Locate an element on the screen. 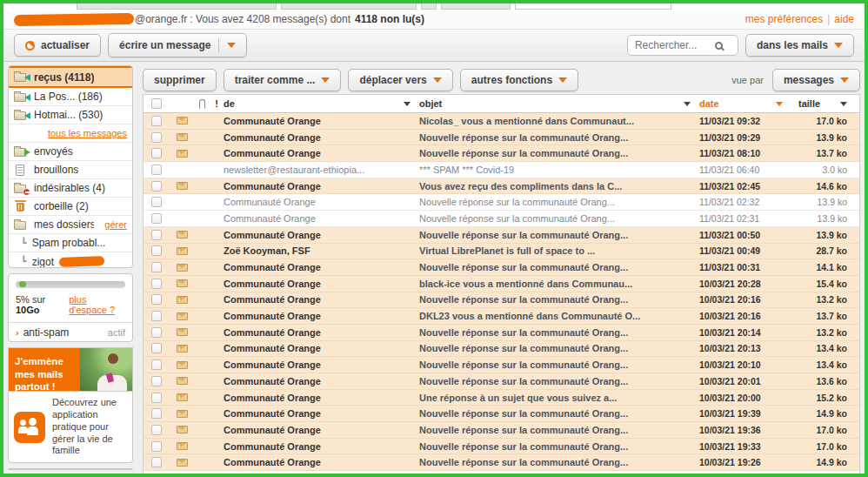  message-row: Communauté Orange Une réponse à un sujet… is located at coordinates (501, 399).